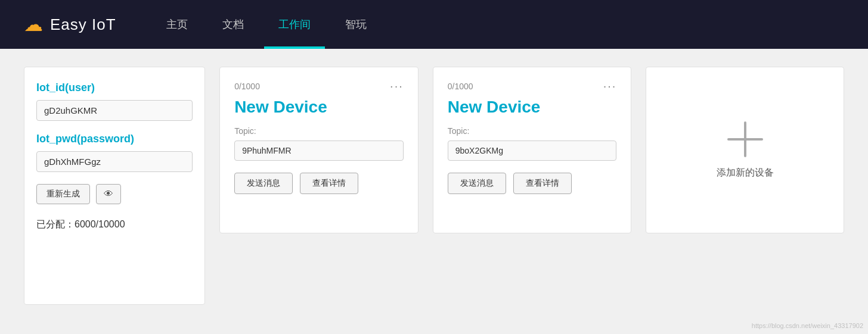 The width and height of the screenshot is (868, 334). Describe the element at coordinates (434, 24) in the screenshot. I see `header: ☁ Easy IoT 主页 文档 工作间 智玩` at that location.